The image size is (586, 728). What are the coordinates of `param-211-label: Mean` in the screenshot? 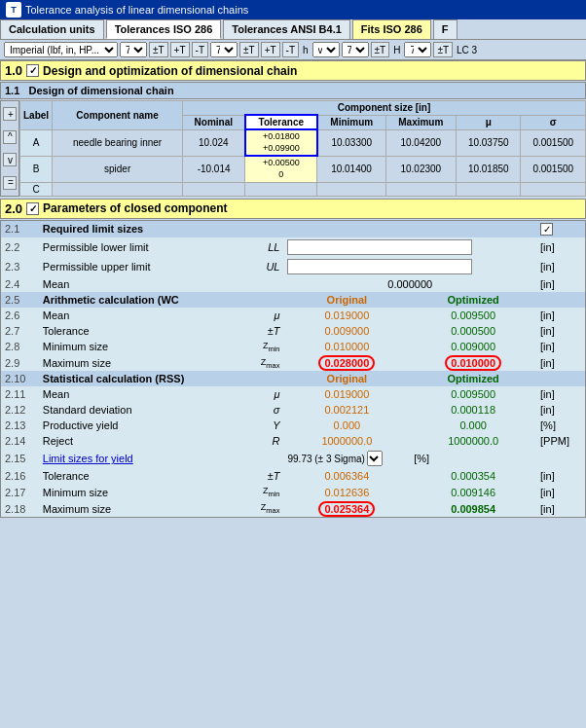 It's located at (141, 394).